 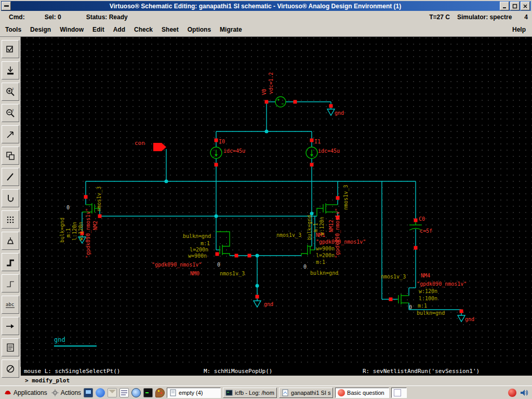 I want to click on terminal-icon, so click(x=148, y=393).